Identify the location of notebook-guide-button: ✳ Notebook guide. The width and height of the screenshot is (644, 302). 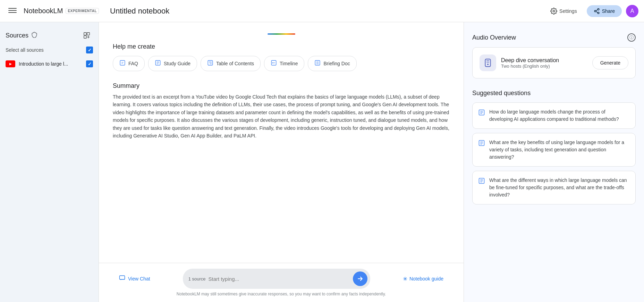
(423, 279).